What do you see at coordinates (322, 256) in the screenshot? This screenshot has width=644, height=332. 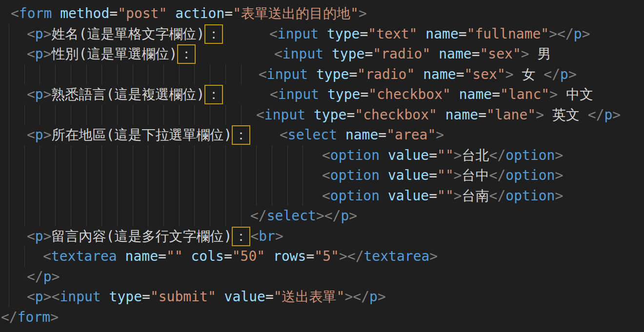 I see `code-line: <textarea name="" cols="50" rows="5"></t…` at bounding box center [322, 256].